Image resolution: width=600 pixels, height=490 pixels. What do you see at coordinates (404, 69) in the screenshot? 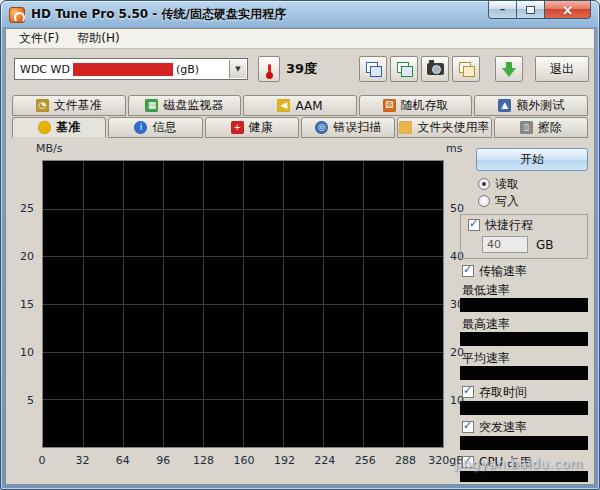
I see `save-screenshot-button` at bounding box center [404, 69].